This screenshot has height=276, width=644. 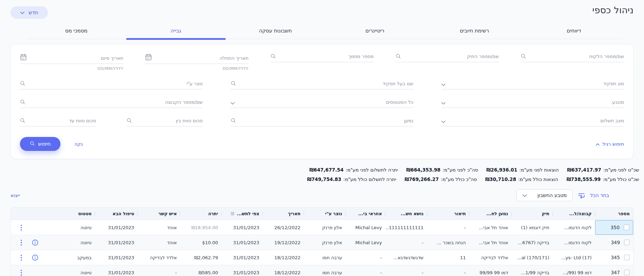 I want to click on column-header-case: תיק, so click(x=532, y=214).